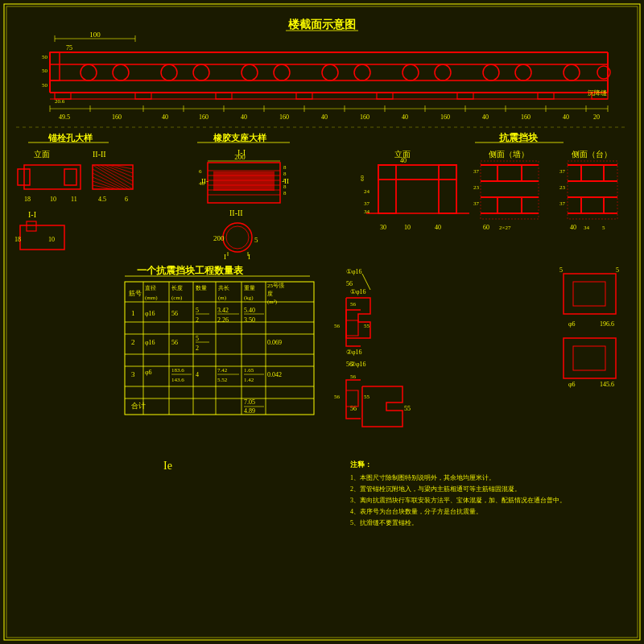 The image size is (644, 644). Describe the element at coordinates (45, 71) in the screenshot. I see `dim-left-2: 50` at that location.